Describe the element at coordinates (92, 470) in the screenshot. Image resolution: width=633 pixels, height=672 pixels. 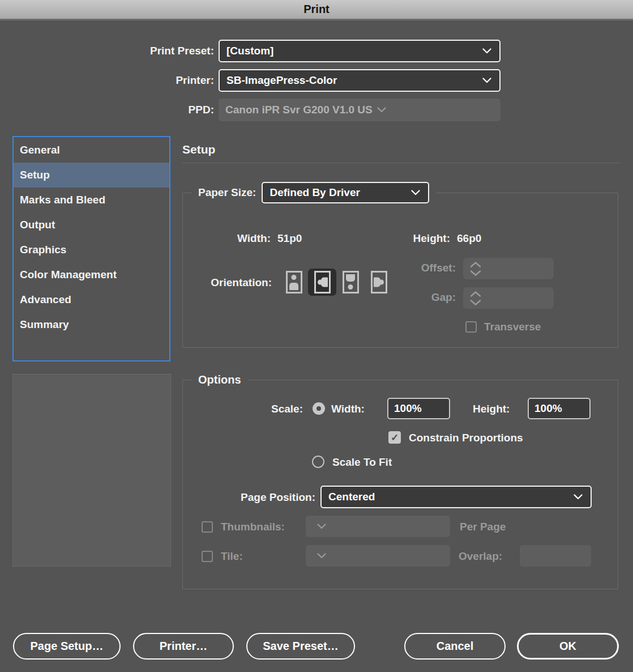
I see `print-preview-box` at that location.